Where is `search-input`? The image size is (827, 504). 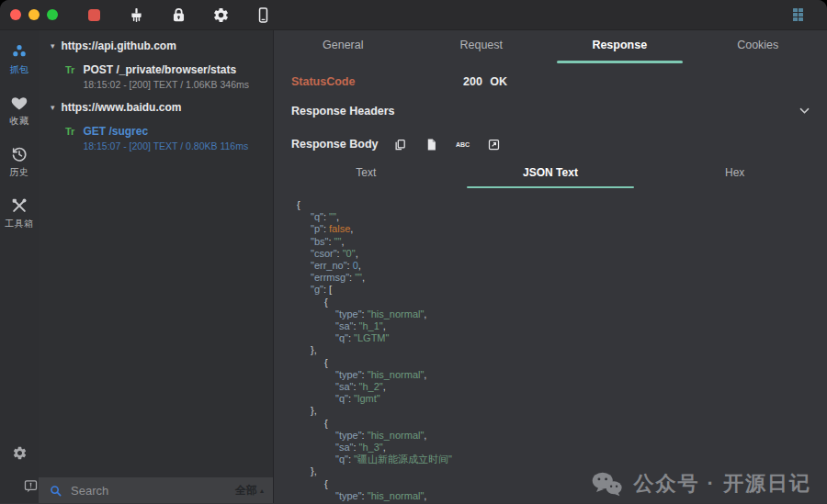
search-input is located at coordinates (153, 490).